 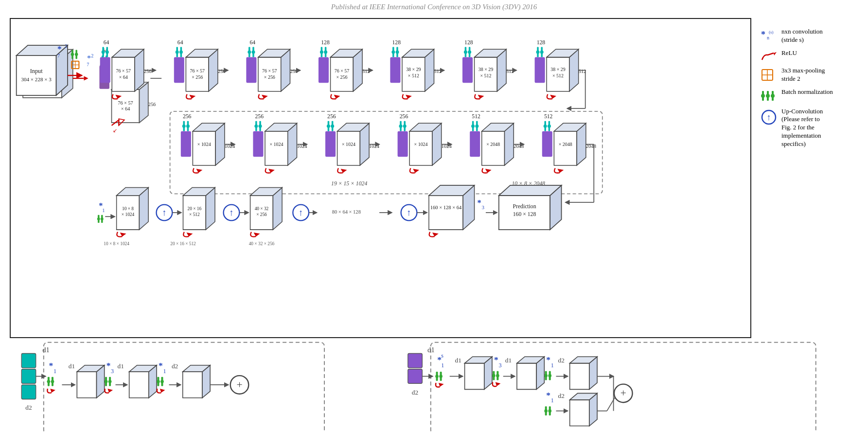 I want to click on legend-upconv-label: Up-Convolution(Please refer toFig. 2 for…, so click(x=802, y=128).